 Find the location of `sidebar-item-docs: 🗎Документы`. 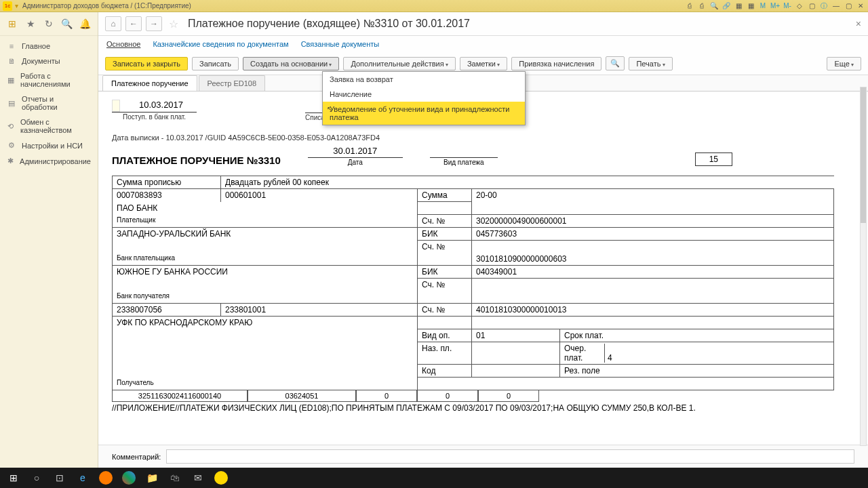

sidebar-item-docs: 🗎Документы is located at coordinates (49, 61).